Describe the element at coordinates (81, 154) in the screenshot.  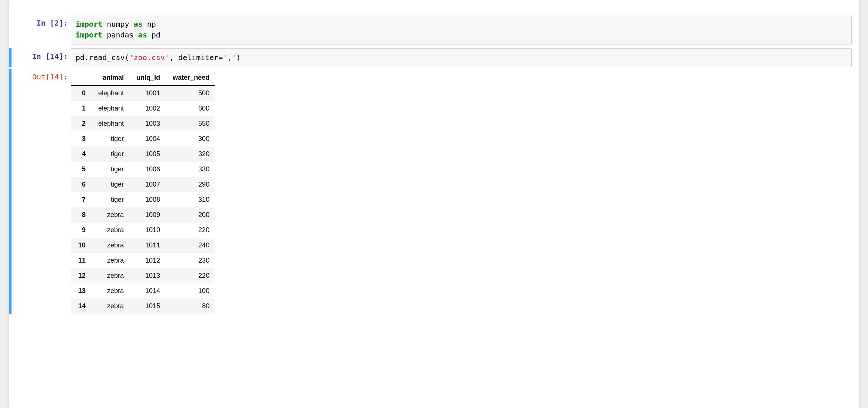
I see `dataframe-row-index: 4` at that location.